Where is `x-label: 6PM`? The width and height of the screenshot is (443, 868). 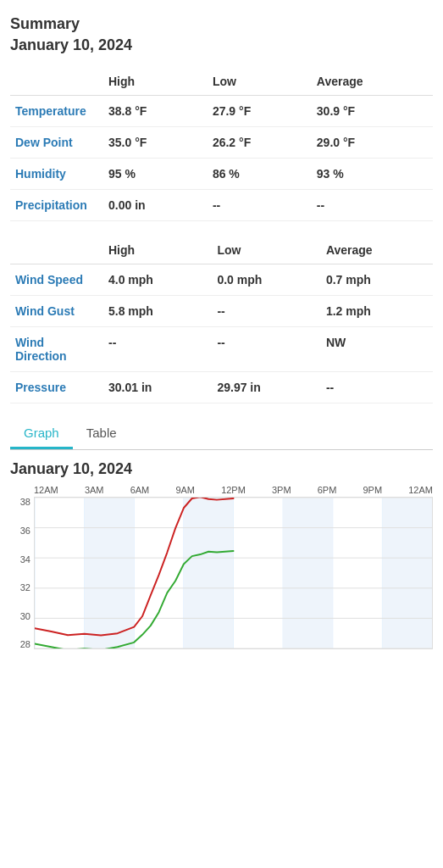 x-label: 6PM is located at coordinates (327, 490).